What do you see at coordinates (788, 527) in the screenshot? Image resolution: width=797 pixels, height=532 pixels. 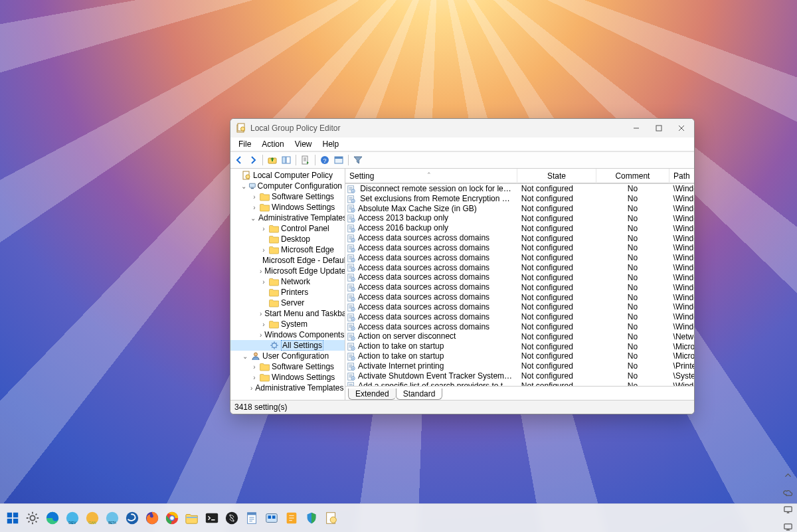 I see `network-icon` at bounding box center [788, 527].